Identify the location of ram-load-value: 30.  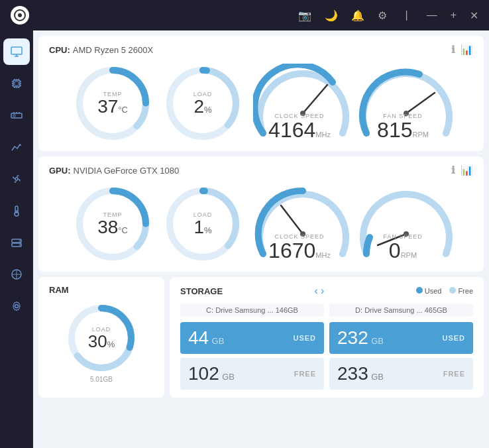
(98, 341).